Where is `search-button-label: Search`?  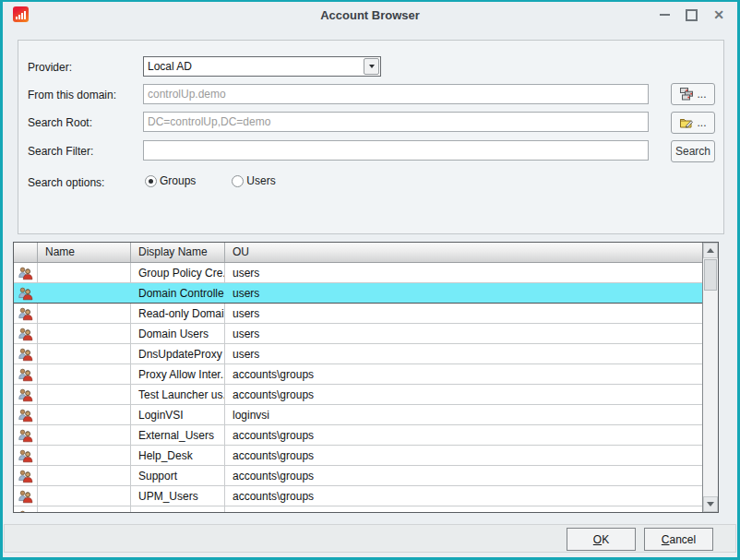 search-button-label: Search is located at coordinates (693, 151).